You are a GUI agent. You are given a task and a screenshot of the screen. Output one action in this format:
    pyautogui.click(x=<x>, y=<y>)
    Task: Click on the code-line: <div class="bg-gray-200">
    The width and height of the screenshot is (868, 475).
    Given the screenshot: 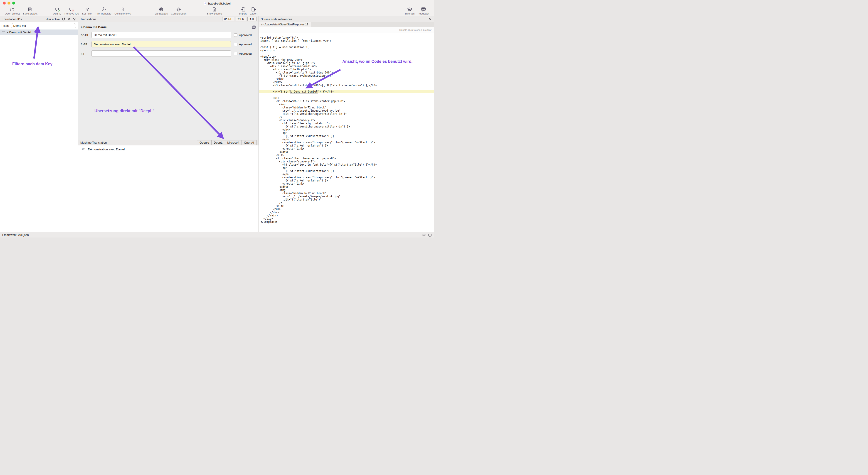 What is the action you would take?
    pyautogui.click(x=346, y=60)
    